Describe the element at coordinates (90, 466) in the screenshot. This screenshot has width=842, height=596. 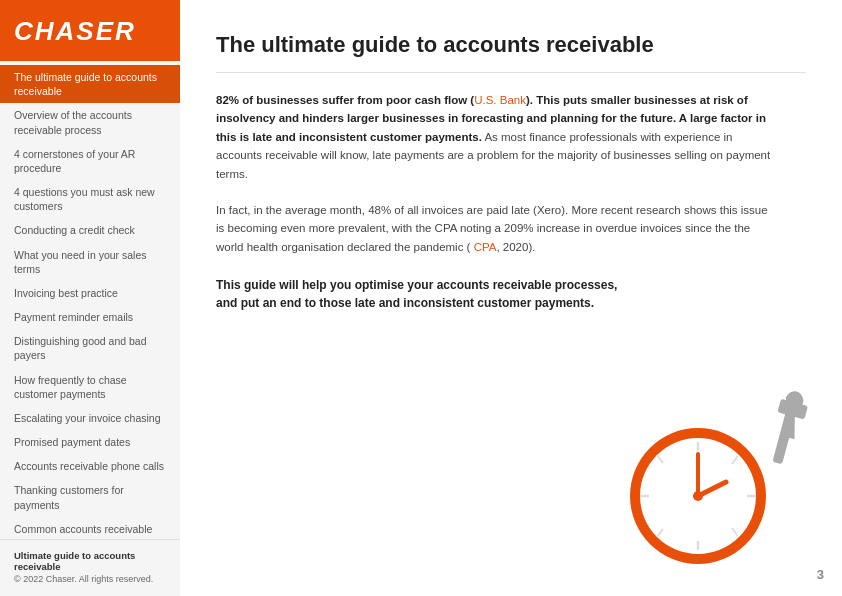
I see `sidebar-nav-item-12: Accounts receivable phone calls` at that location.